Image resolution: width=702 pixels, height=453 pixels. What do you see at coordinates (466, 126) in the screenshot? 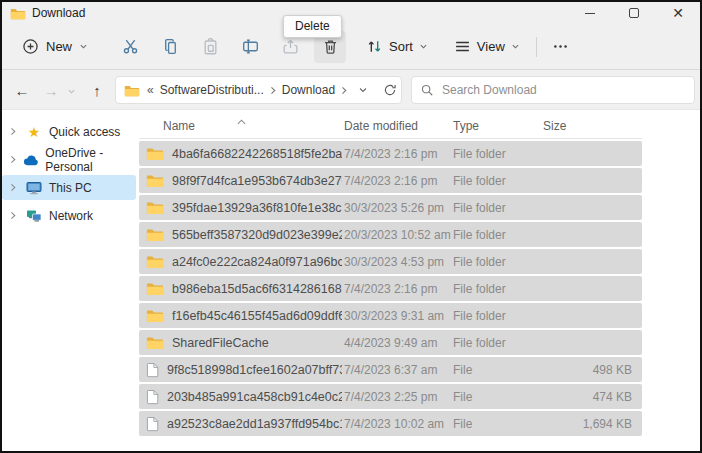
I see `column-header-type: Type` at bounding box center [466, 126].